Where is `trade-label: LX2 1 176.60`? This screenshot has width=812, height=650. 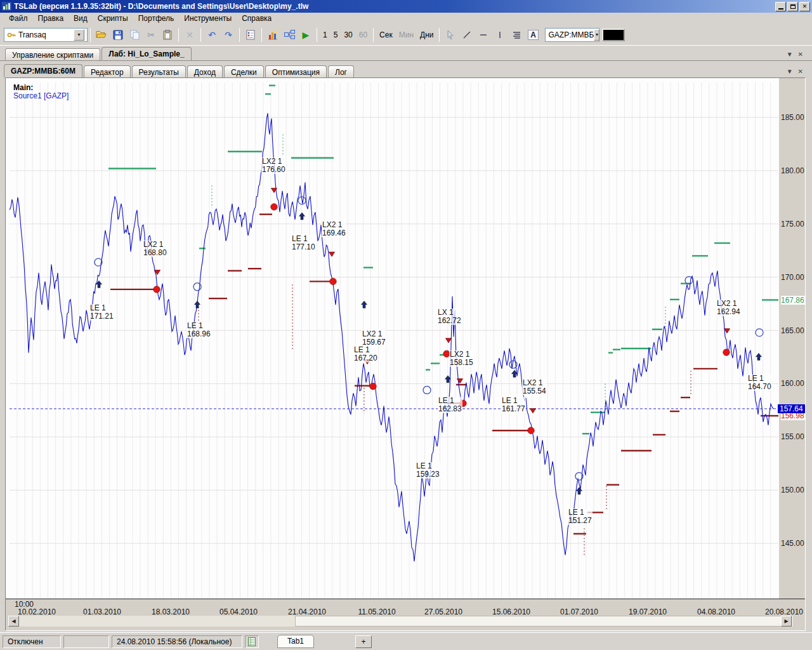
trade-label: LX2 1 176.60 is located at coordinates (274, 166).